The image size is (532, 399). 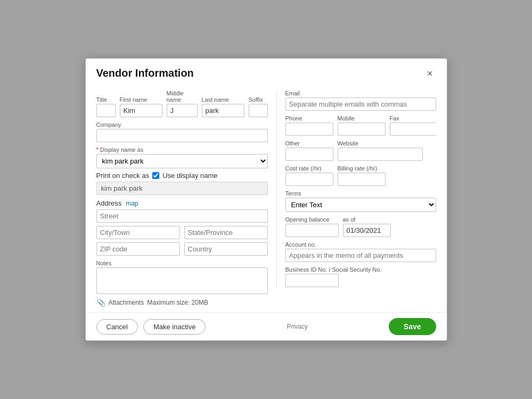 What do you see at coordinates (123, 176) in the screenshot?
I see `print-check-label: Print on check as` at bounding box center [123, 176].